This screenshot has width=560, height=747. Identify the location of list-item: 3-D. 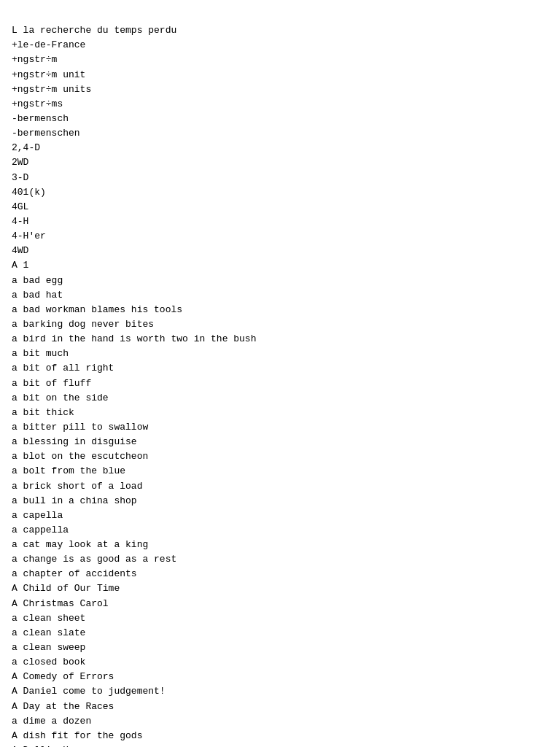
(280, 178).